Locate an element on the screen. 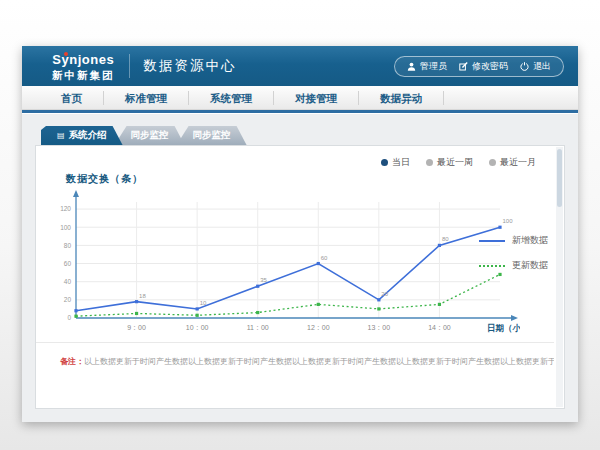  y-tick-label: 0 is located at coordinates (69, 318).